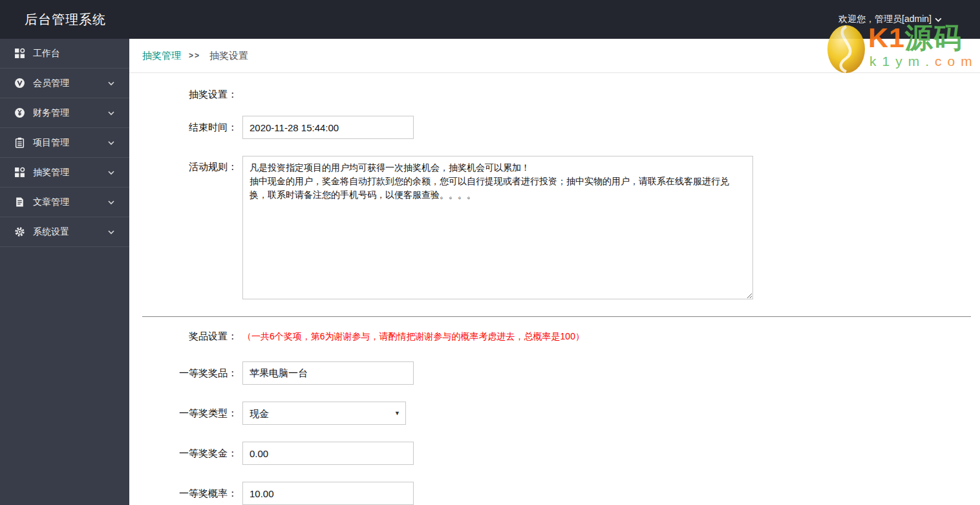 The image size is (980, 505). What do you see at coordinates (47, 54) in the screenshot?
I see `sidebar-item-label: 工作台` at bounding box center [47, 54].